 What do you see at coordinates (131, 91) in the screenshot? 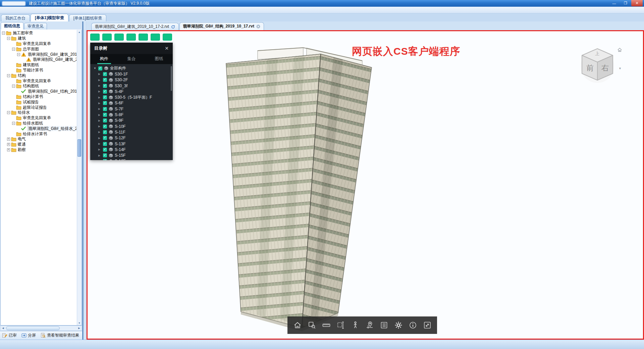
I see `catalog-item: ▶ S-4F` at bounding box center [131, 91].